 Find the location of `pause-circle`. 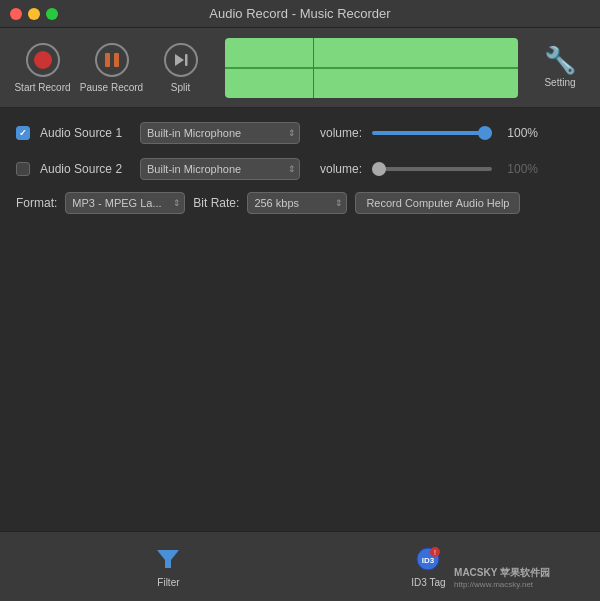

pause-circle is located at coordinates (112, 60).